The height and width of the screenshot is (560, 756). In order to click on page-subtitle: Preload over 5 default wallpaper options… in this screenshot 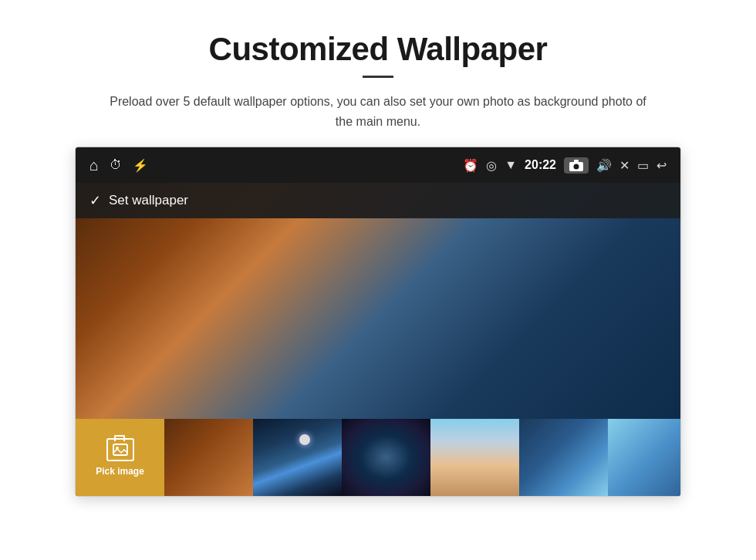, I will do `click(378, 111)`.